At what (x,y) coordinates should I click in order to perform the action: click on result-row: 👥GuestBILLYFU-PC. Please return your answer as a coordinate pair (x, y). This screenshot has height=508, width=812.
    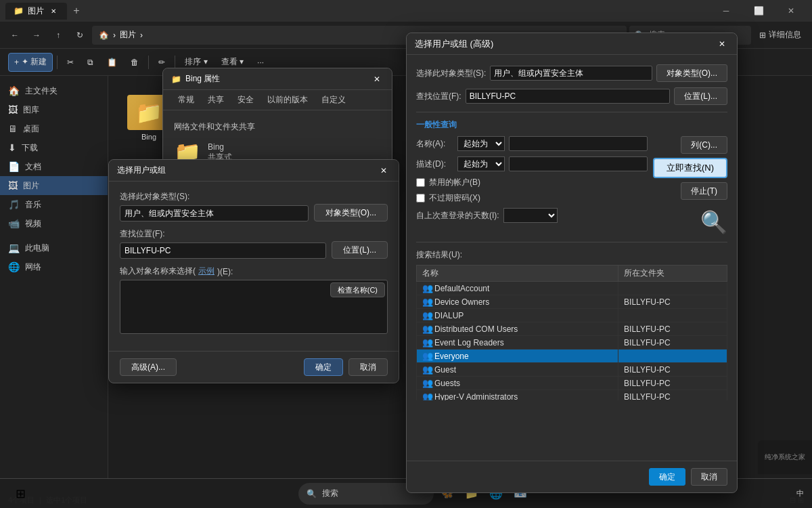
    Looking at the image, I should click on (572, 370).